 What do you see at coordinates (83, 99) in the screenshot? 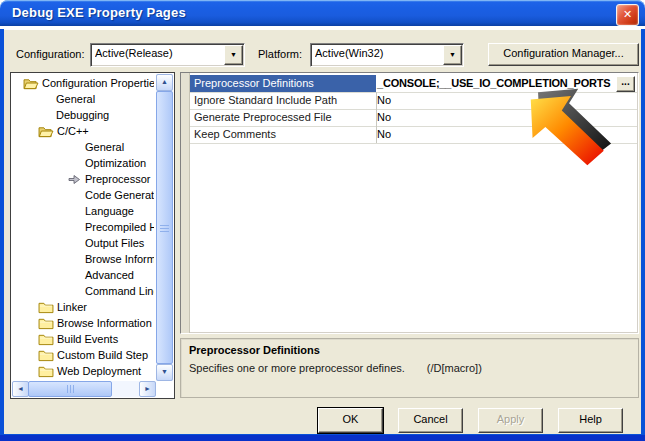
I see `tree-item-general: General` at bounding box center [83, 99].